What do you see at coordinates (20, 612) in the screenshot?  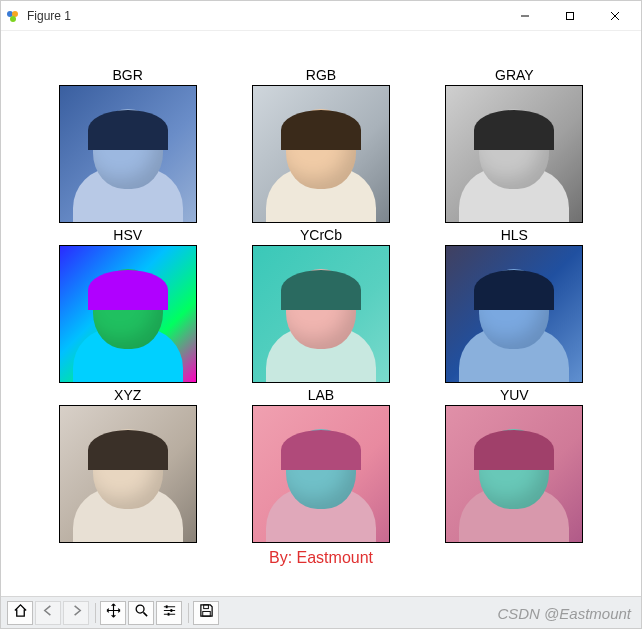 I see `home-icon` at bounding box center [20, 612].